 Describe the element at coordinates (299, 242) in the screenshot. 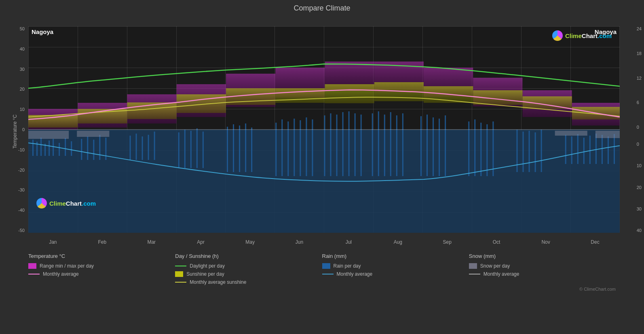

I see `x-tick-jun: Jun` at that location.